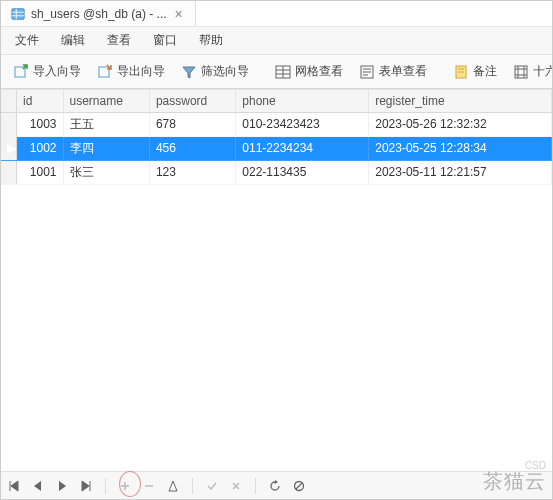 Image resolution: width=553 pixels, height=500 pixels. I want to click on nav-edit-button, so click(173, 486).